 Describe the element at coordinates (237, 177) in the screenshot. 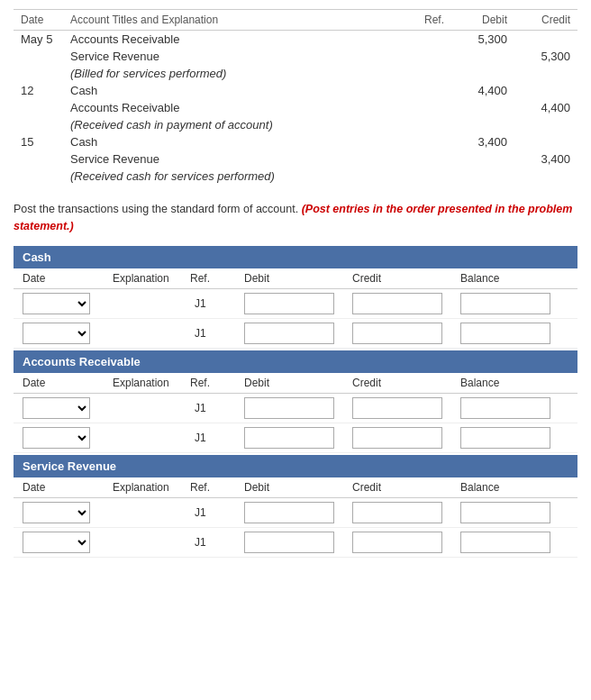

I see `journal-title: (Received cash for services performed)` at that location.